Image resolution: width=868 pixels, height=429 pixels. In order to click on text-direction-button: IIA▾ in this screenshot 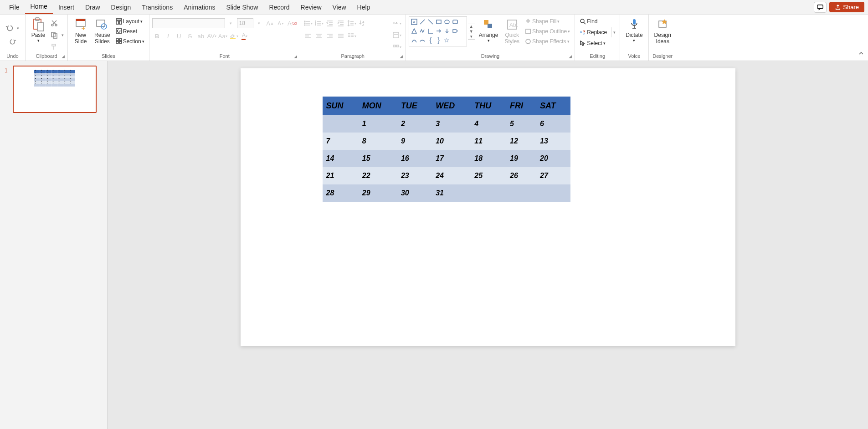, I will do `click(397, 23)`.